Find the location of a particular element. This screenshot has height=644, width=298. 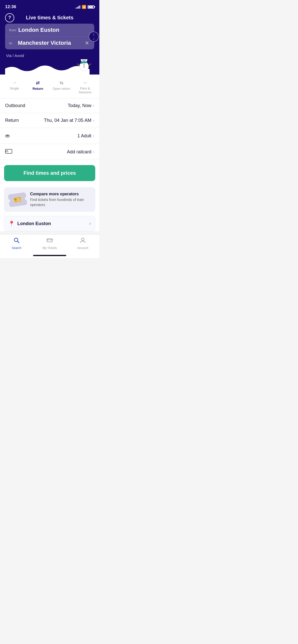

wifi-icon: 📶 is located at coordinates (84, 7).